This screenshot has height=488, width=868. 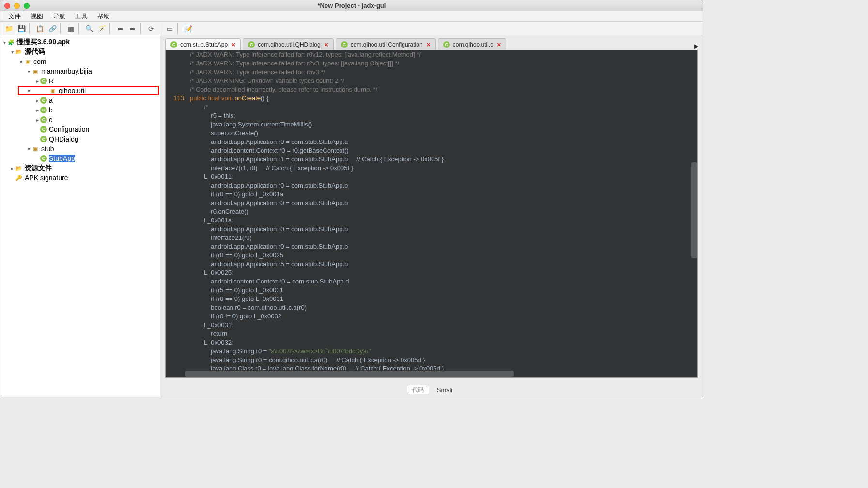 What do you see at coordinates (15, 16) in the screenshot?
I see `menu-file: 文件` at bounding box center [15, 16].